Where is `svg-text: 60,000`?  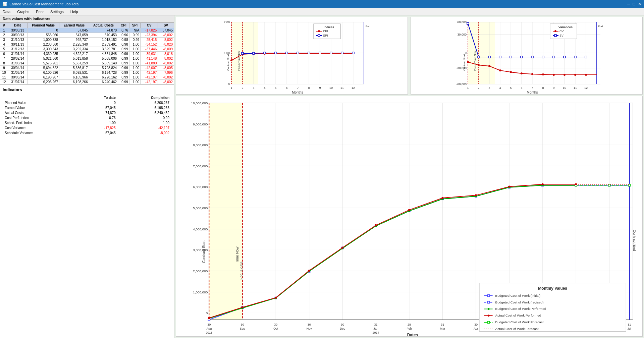 svg-text: 60,000 is located at coordinates (462, 22).